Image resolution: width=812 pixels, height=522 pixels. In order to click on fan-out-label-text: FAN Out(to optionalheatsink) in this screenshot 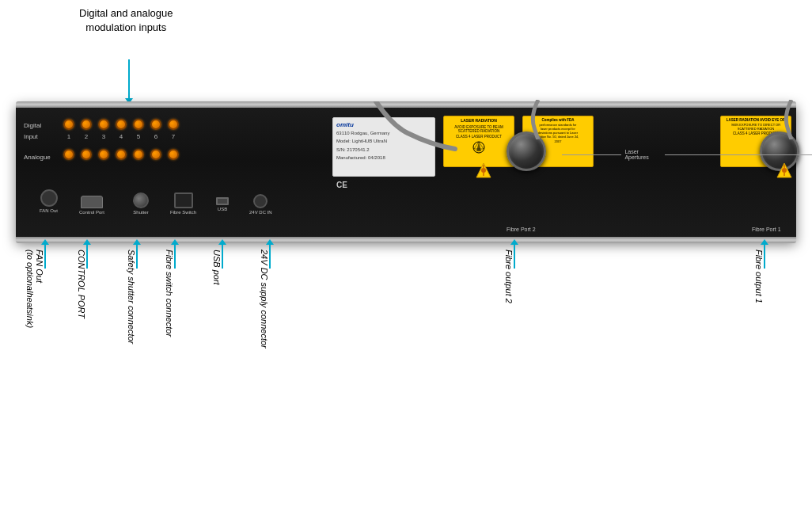, I will do `click(35, 288)`.